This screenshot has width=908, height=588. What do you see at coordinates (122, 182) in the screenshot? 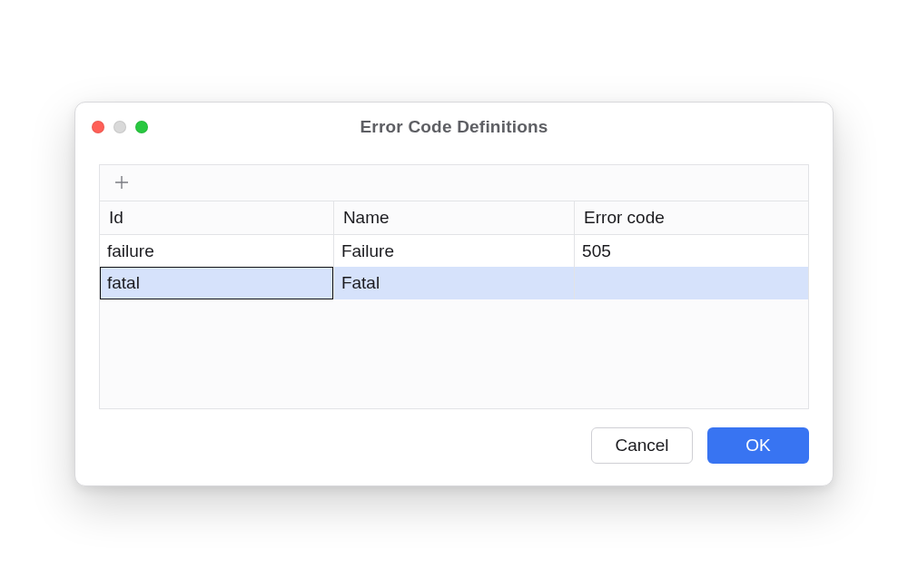
I see `plus-icon` at bounding box center [122, 182].